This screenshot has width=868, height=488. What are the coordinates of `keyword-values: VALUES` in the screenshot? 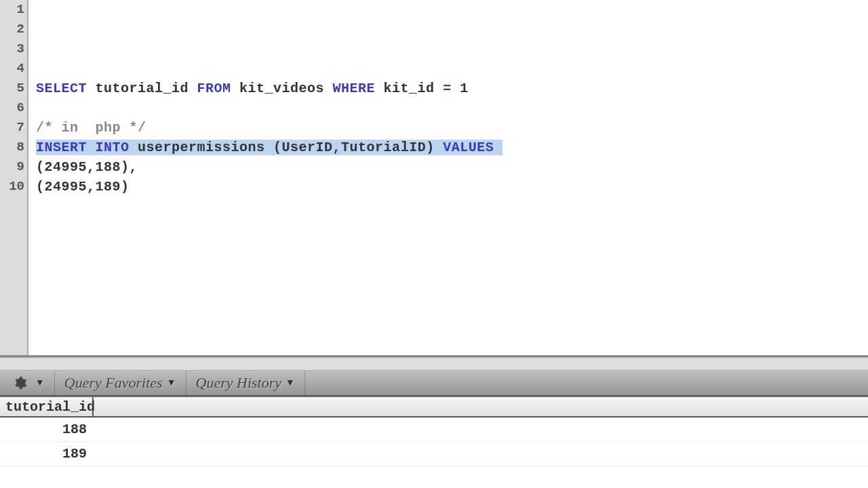 It's located at (468, 148).